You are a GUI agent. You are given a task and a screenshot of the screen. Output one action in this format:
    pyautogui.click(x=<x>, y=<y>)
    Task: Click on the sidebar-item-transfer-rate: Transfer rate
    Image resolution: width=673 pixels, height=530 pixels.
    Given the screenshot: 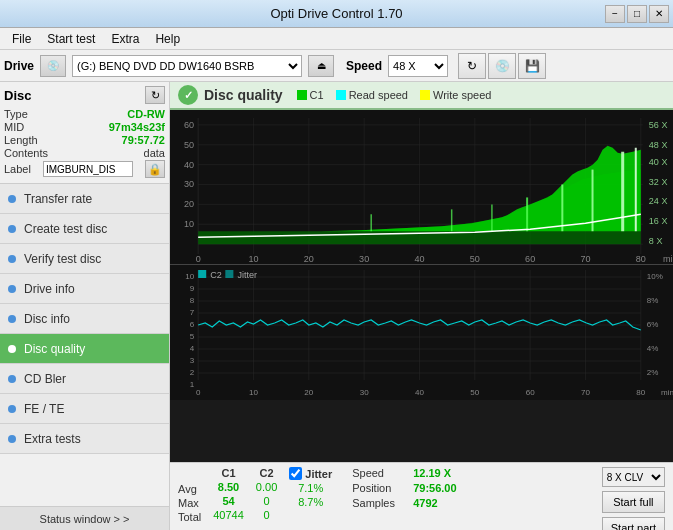 What is the action you would take?
    pyautogui.click(x=84, y=199)
    